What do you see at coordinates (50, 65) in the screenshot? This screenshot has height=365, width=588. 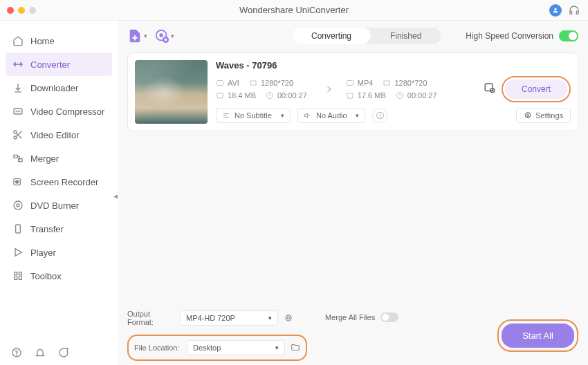 I see `sidebar-label: Converter` at bounding box center [50, 65].